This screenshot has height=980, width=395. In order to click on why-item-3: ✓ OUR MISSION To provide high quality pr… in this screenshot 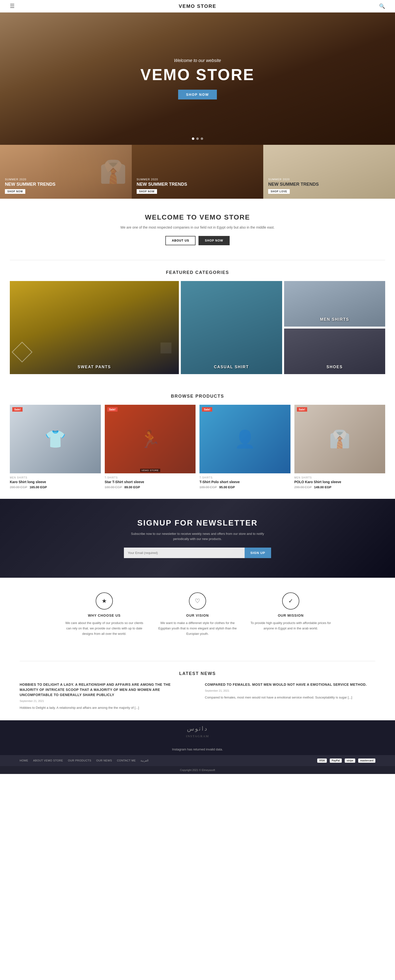, I will do `click(291, 614)`.